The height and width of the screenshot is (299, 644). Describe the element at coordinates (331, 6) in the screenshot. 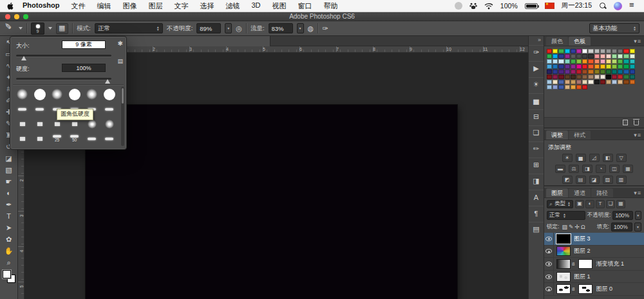

I see `menu-item-帮助: 帮助` at that location.